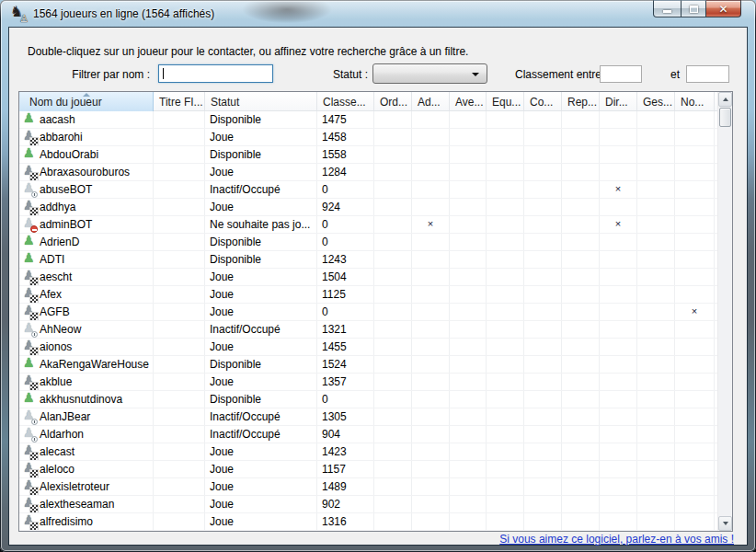  I want to click on window-title: 1564 joueurs en ligne (1564 affichés), so click(123, 14).